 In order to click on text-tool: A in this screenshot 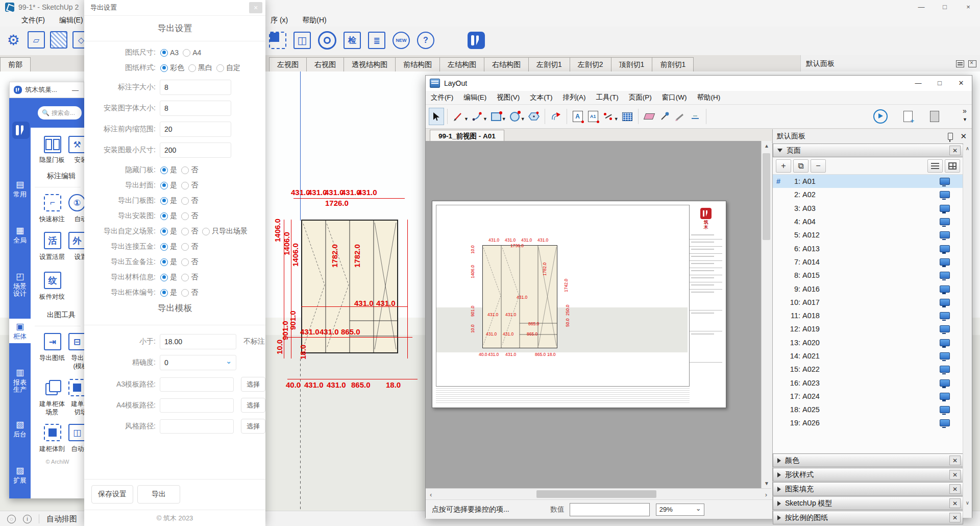, I will do `click(578, 116)`.